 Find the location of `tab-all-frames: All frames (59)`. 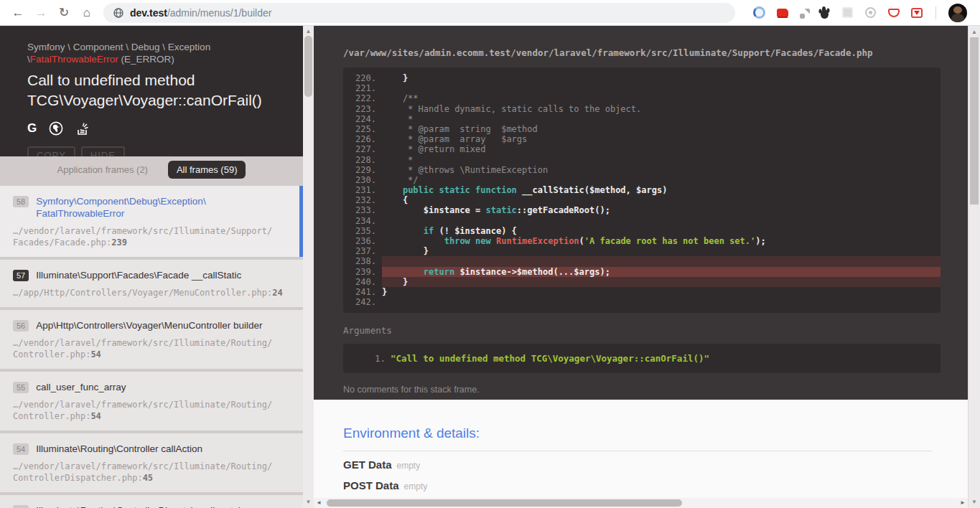

tab-all-frames: All frames (59) is located at coordinates (207, 169).